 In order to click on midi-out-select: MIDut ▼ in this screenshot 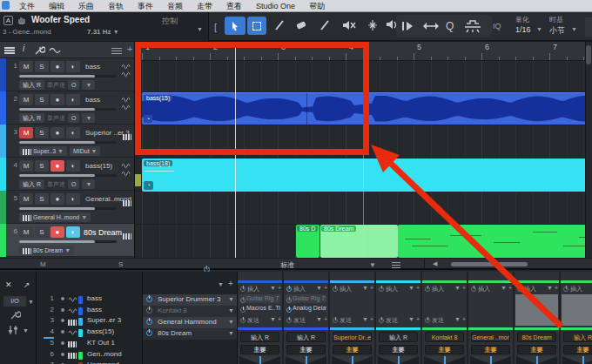, I will do `click(85, 152)`.